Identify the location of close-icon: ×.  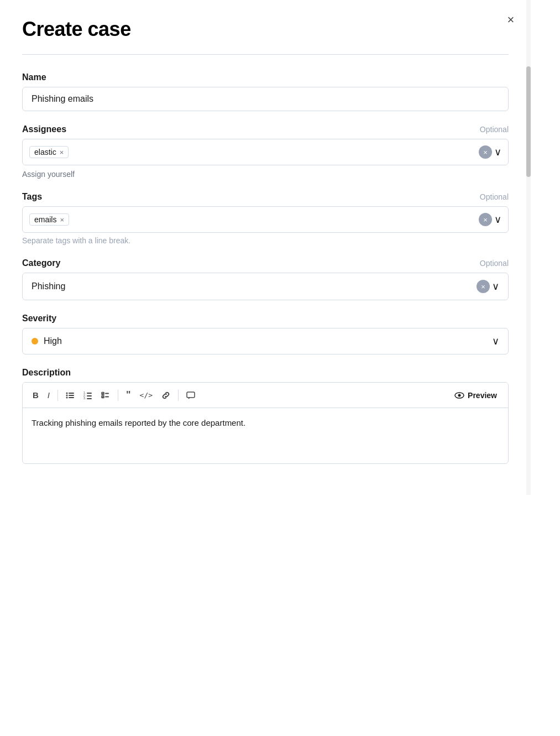
(511, 20).